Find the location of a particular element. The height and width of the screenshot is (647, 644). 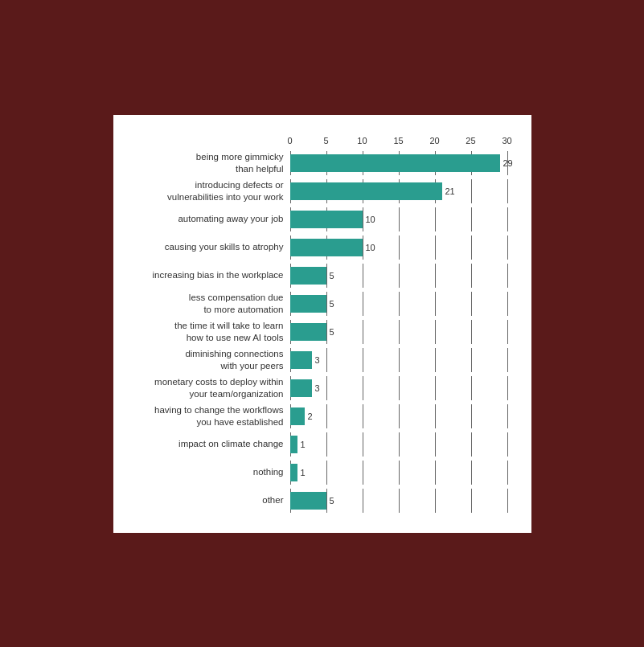

bar-label: automating away your job is located at coordinates (206, 219).